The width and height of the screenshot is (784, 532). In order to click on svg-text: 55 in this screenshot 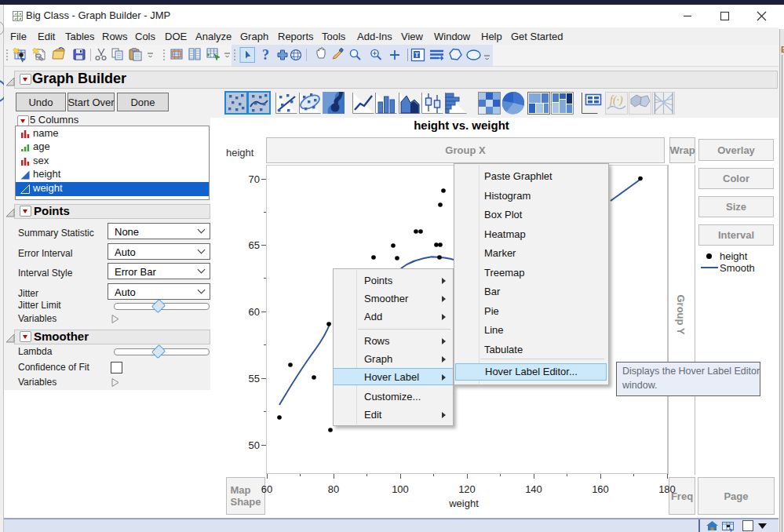, I will do `click(254, 378)`.